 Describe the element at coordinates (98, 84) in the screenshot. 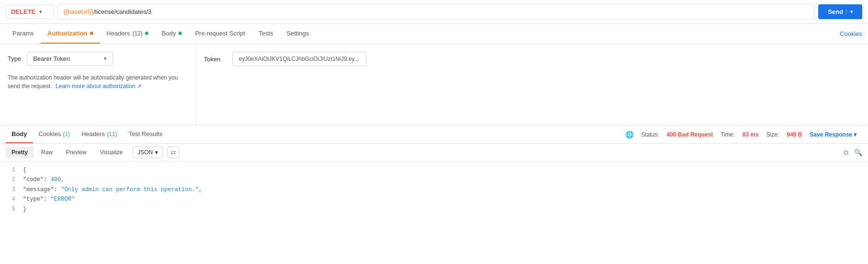

I see `auth-left-panel: Type Bearer Token ▾ The authorization he…` at that location.